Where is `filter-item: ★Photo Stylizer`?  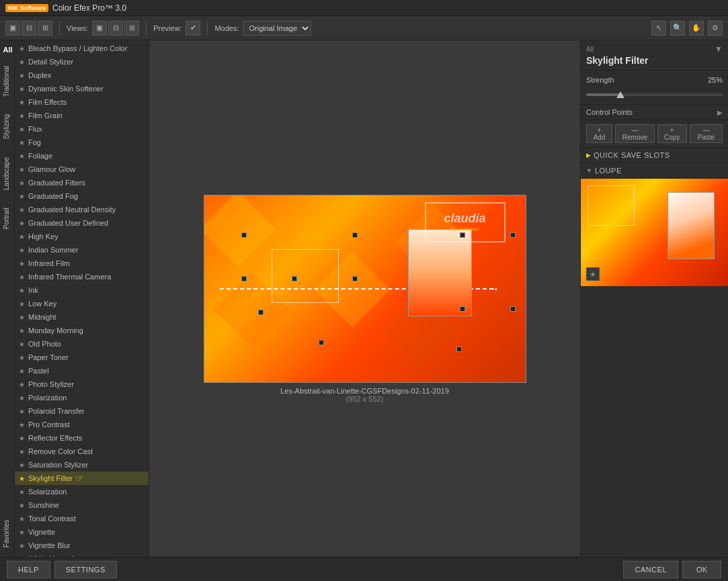 filter-item: ★Photo Stylizer is located at coordinates (82, 384).